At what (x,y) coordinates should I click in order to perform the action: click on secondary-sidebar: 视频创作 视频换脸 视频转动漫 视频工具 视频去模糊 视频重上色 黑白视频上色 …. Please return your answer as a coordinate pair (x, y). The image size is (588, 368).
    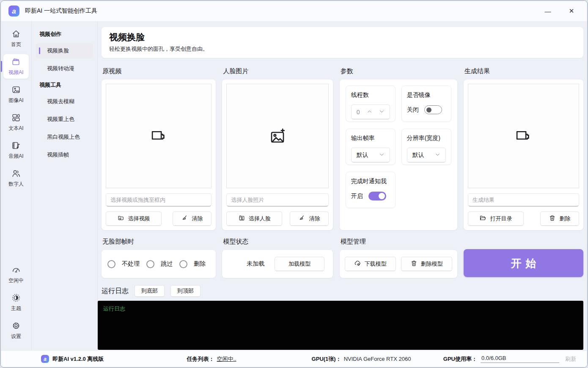
    Looking at the image, I should click on (65, 186).